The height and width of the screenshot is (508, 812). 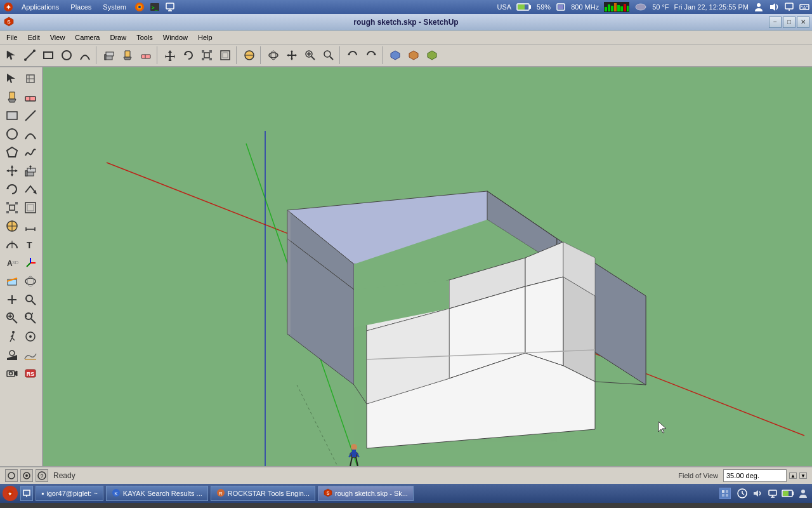 What do you see at coordinates (170, 7) in the screenshot?
I see `network-icon` at bounding box center [170, 7].